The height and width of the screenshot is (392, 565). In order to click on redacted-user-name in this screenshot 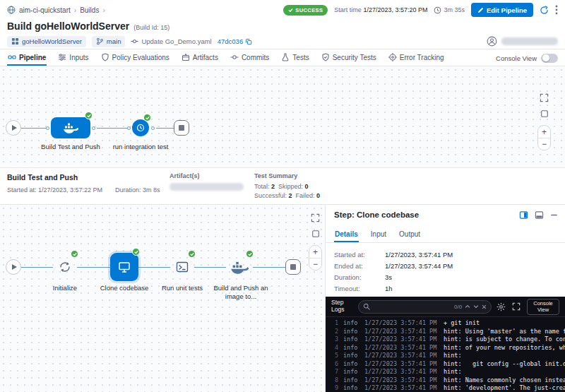, I will do `click(530, 41)`.